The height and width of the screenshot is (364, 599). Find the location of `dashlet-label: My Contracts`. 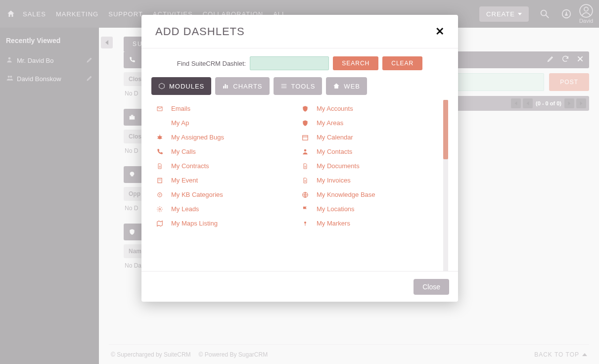

dashlet-label: My Contracts is located at coordinates (190, 166).